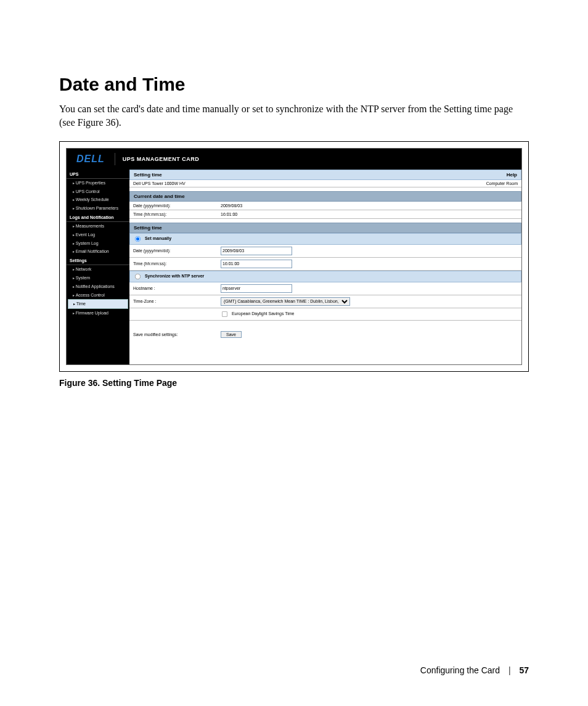  Describe the element at coordinates (524, 670) in the screenshot. I see `footer-page-number: 57` at that location.